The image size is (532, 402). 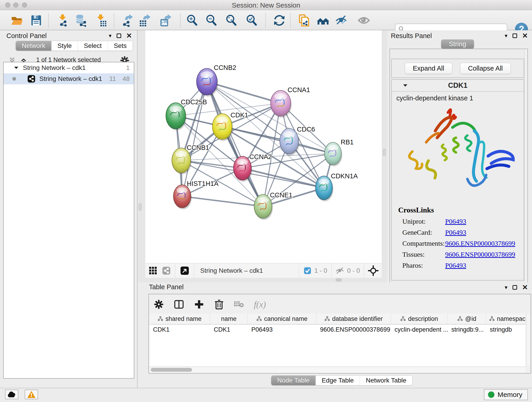 I want to click on zoom-fit-icon, so click(x=231, y=20).